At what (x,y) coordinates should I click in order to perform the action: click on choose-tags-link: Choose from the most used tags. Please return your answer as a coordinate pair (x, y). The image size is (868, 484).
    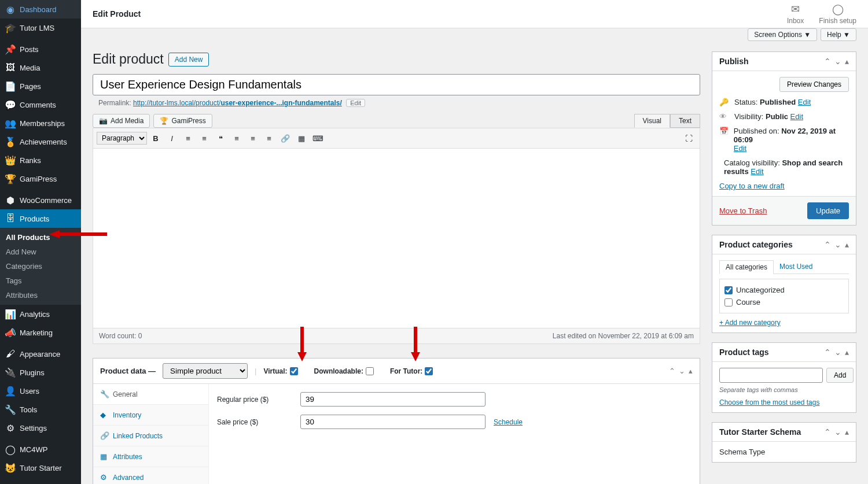
    Looking at the image, I should click on (770, 402).